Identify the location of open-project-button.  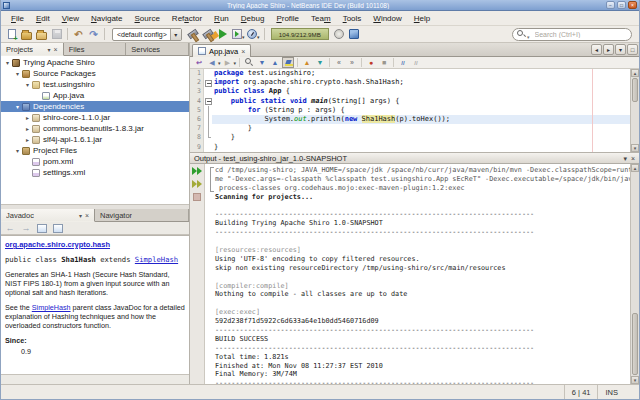
(42, 34).